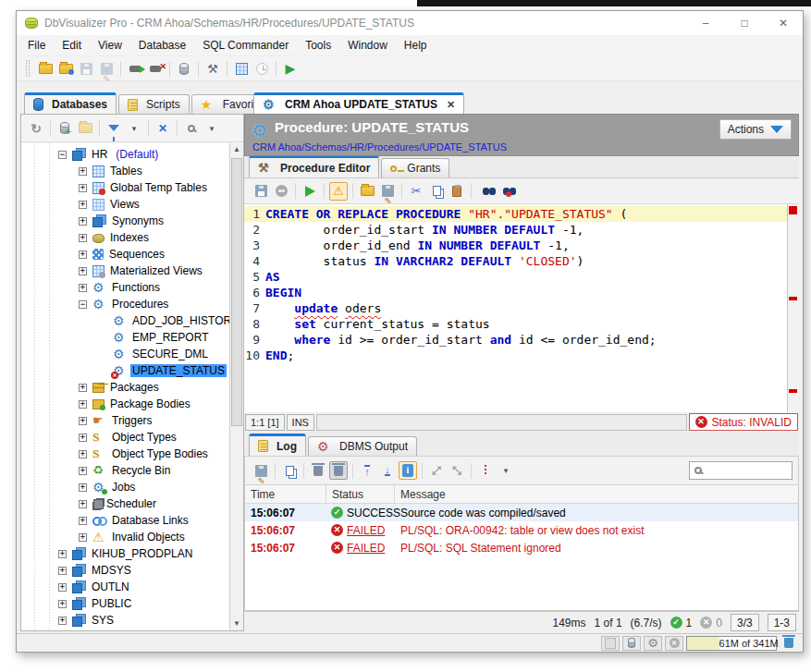 This screenshot has width=811, height=672. What do you see at coordinates (387, 191) in the screenshot?
I see `export-icon` at bounding box center [387, 191].